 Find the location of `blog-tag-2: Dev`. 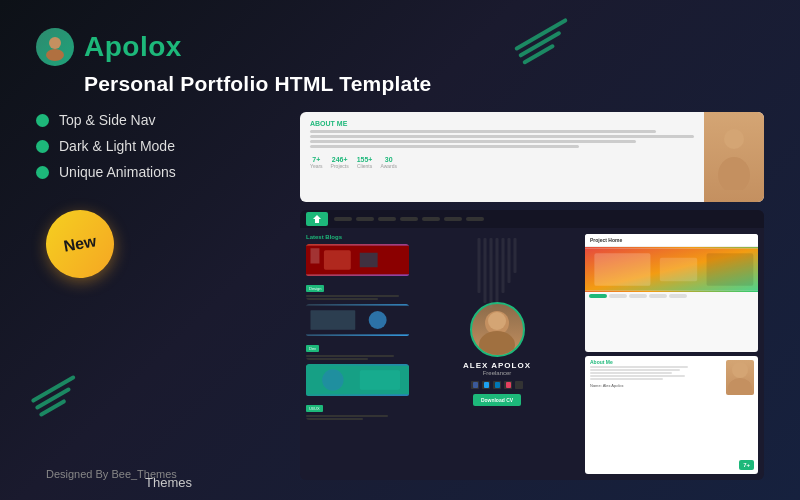

blog-tag-2: Dev is located at coordinates (312, 348).